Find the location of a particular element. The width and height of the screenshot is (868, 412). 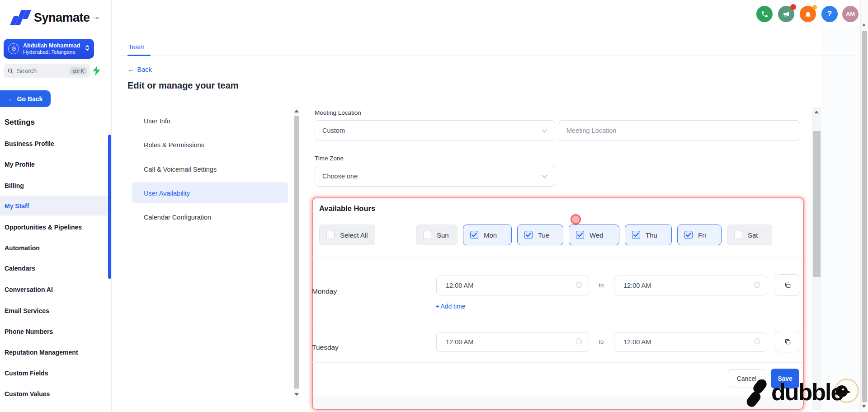

go-back-button: ← Go Back is located at coordinates (25, 98).